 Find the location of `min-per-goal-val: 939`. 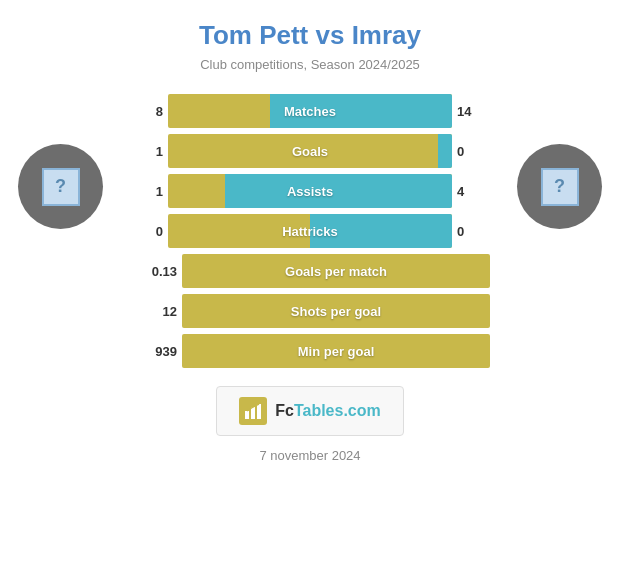

min-per-goal-val: 939 is located at coordinates (156, 352).